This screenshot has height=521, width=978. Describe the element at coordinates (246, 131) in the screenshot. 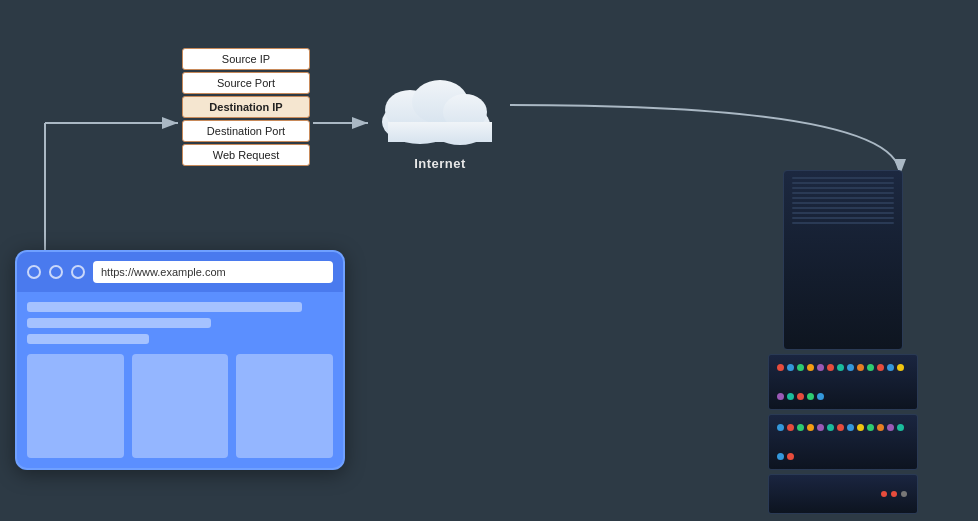

I see `packet-row-3: Destination Port` at that location.